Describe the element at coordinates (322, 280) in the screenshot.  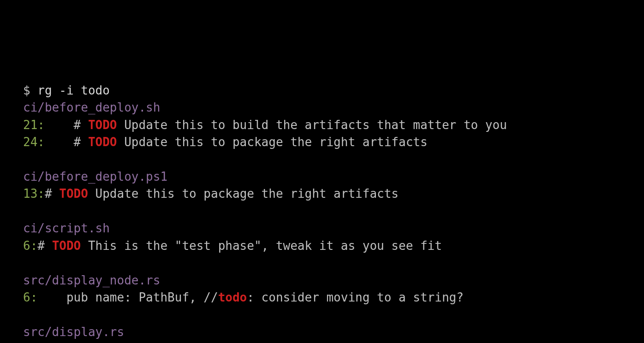
I see `file-path: src/display_node.rs` at that location.